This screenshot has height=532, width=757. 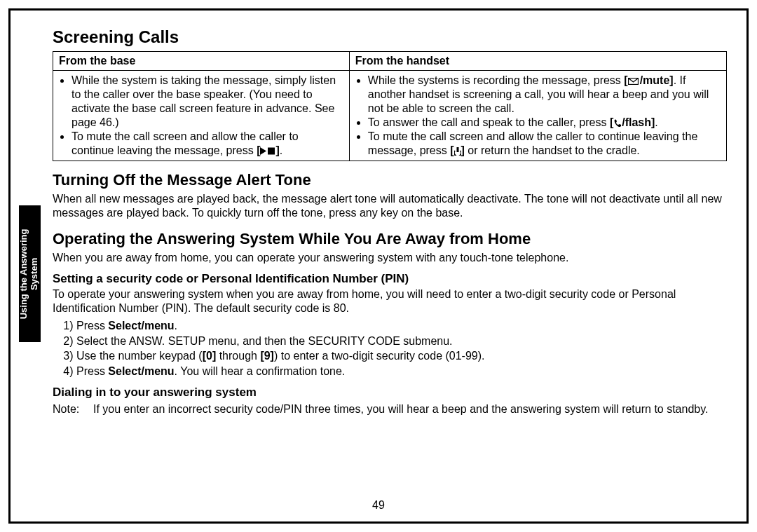 I want to click on step-4: Press Select/menu. You will hear a confi…, so click(x=402, y=371).